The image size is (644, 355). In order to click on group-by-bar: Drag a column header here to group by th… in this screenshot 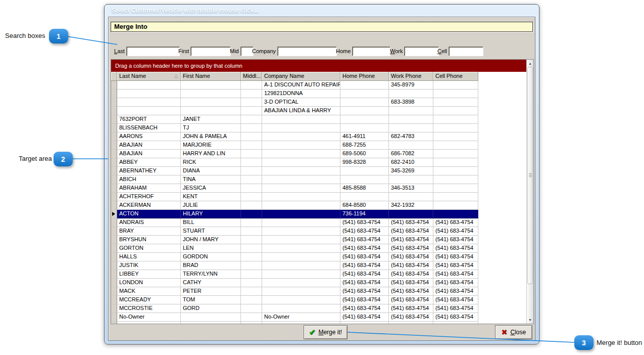, I will do `click(319, 66)`.